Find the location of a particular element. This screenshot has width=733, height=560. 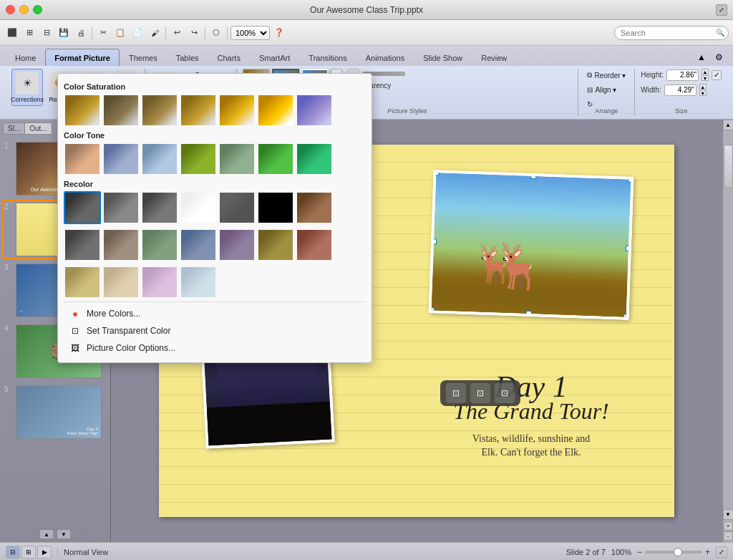

zoom-select: 100% 75% 50% 150% is located at coordinates (251, 33).